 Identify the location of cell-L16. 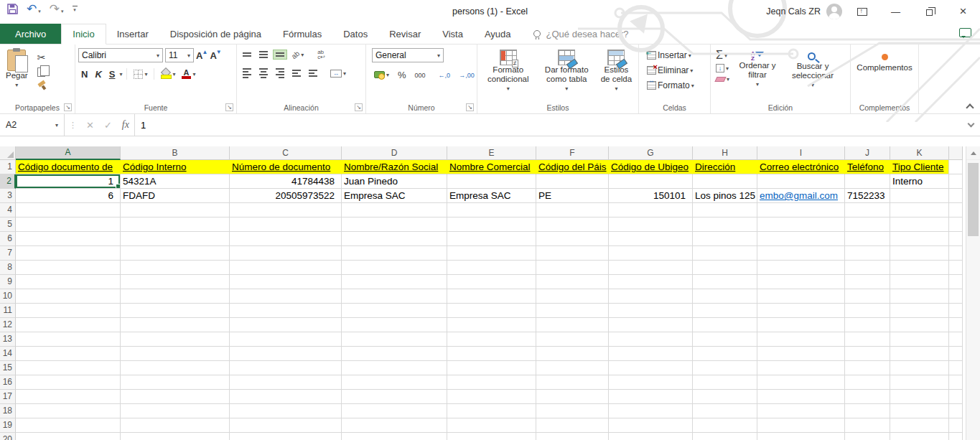
(956, 383).